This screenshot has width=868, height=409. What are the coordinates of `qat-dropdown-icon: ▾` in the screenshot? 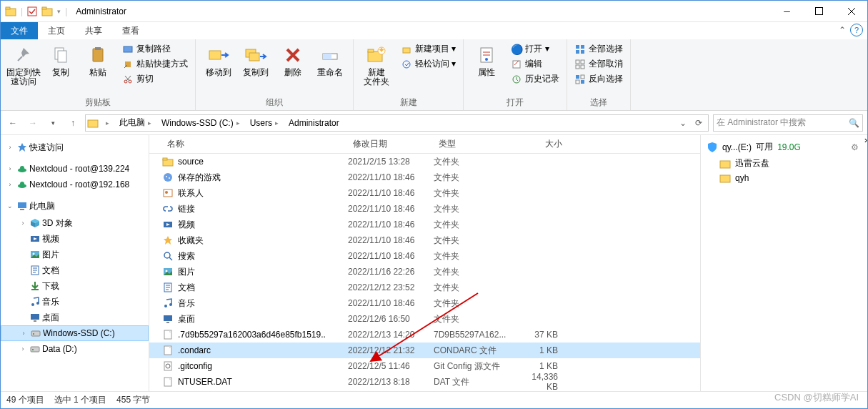 It's located at (59, 11).